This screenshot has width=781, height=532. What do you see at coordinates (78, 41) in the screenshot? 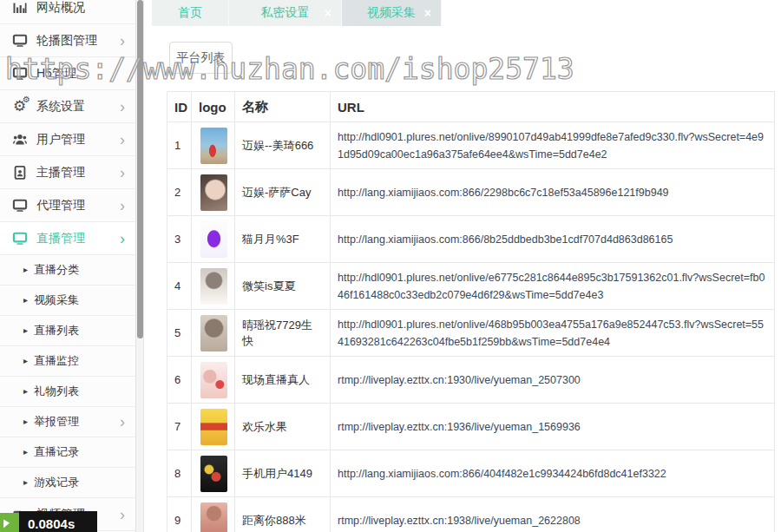
I see `sidebar-item-label: 轮播图管理` at bounding box center [78, 41].